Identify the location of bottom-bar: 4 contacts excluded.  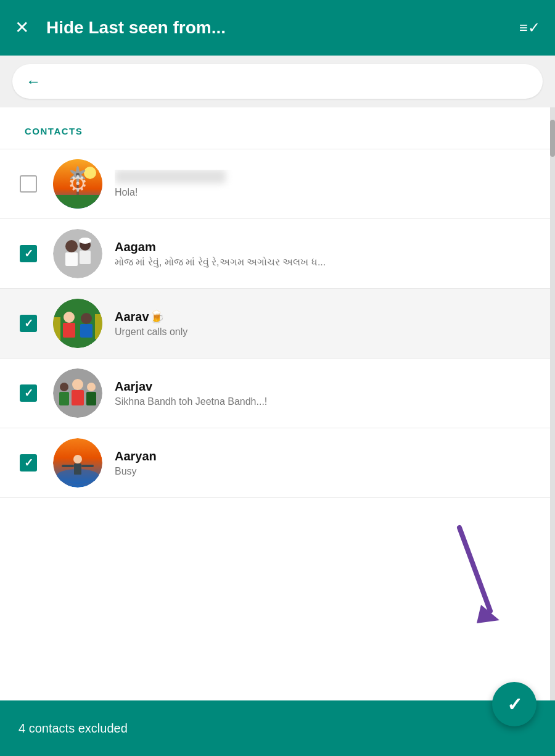
(278, 728).